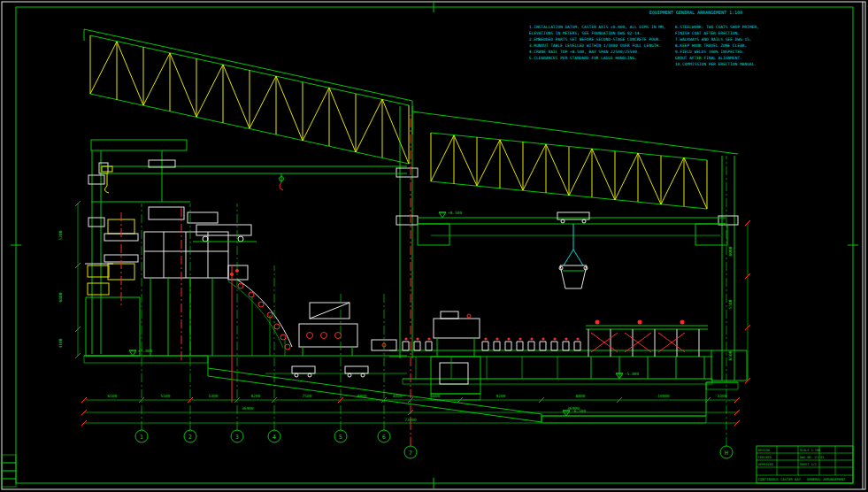 This screenshot has height=492, width=868. I want to click on note-line: 1.INSTALLATION DATUM: CASTER AXIS ±0.000…, so click(597, 27).